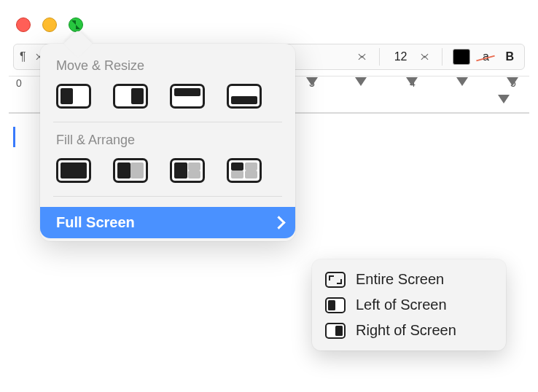  What do you see at coordinates (244, 96) in the screenshot?
I see `tile-bottom-half-button` at bounding box center [244, 96].